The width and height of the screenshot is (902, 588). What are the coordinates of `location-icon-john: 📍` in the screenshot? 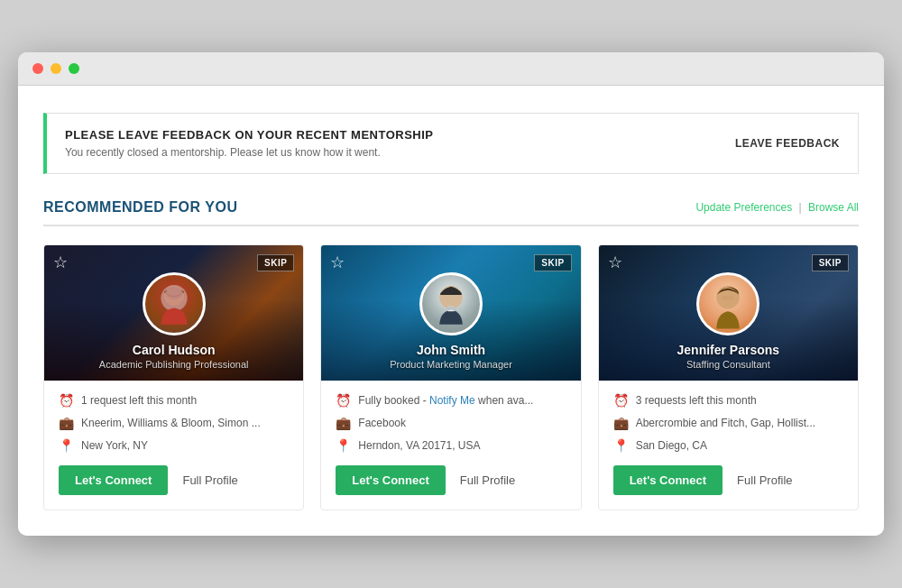 It's located at (343, 446).